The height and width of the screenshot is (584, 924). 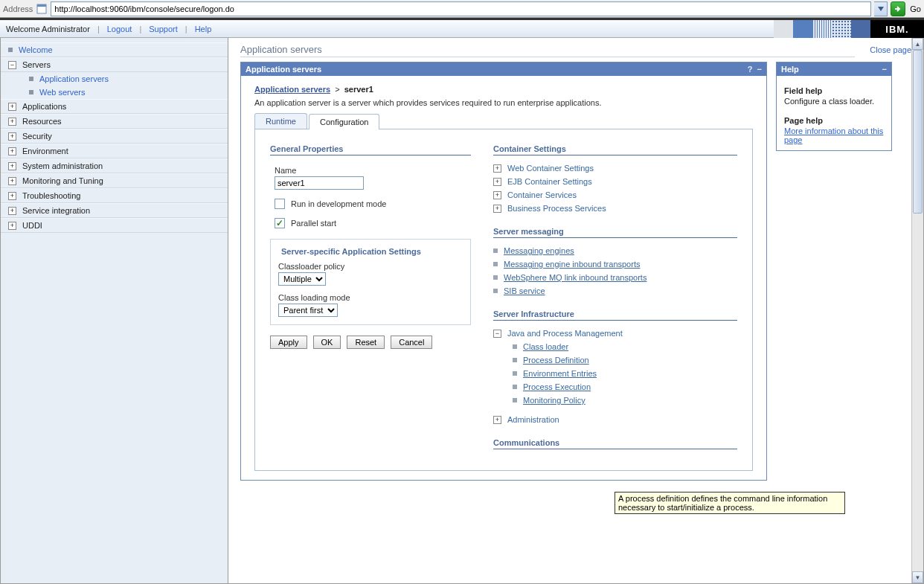 What do you see at coordinates (833, 135) in the screenshot?
I see `page-help-link: More information about this page` at bounding box center [833, 135].